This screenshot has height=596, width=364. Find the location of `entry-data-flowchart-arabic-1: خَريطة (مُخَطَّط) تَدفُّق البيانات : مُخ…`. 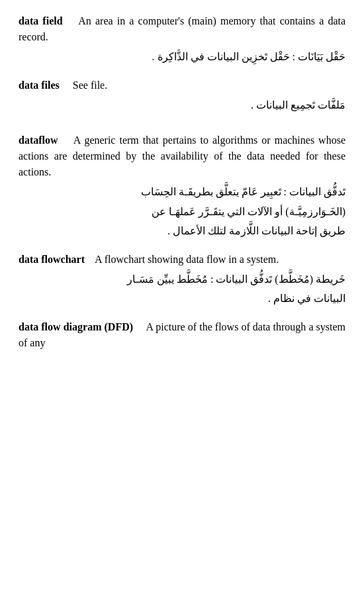

entry-data-flowchart-arabic-1: خَريطة (مُخَطَّط) تَدفُّق البيانات : مُخ… is located at coordinates (182, 279).